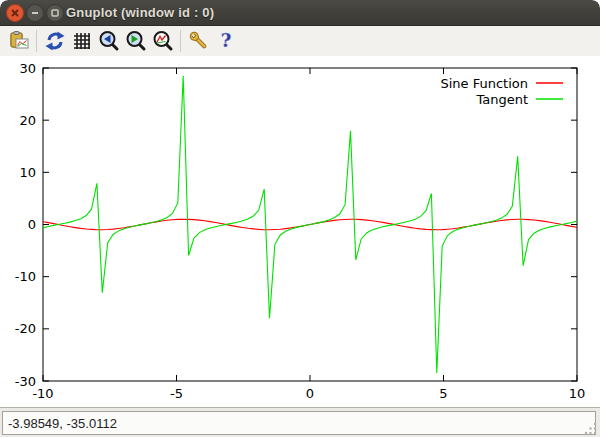  I want to click on maximize-button, so click(55, 13).